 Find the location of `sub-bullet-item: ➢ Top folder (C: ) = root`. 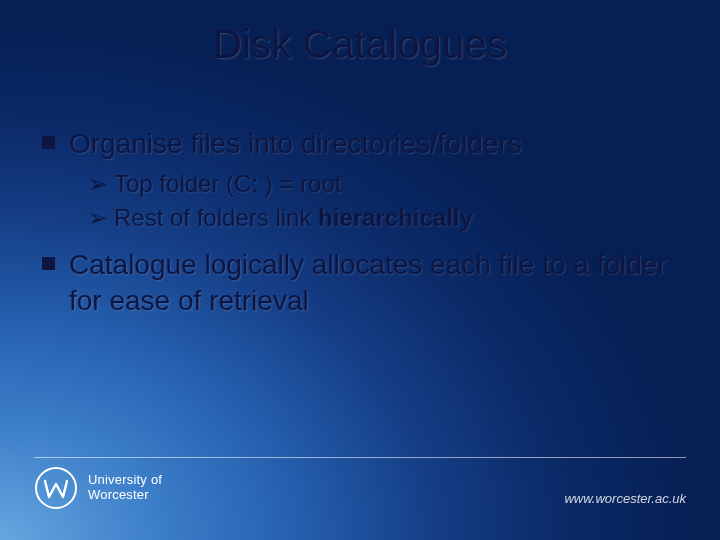

sub-bullet-item: ➢ Top folder (C: ) = root is located at coordinates (383, 184).